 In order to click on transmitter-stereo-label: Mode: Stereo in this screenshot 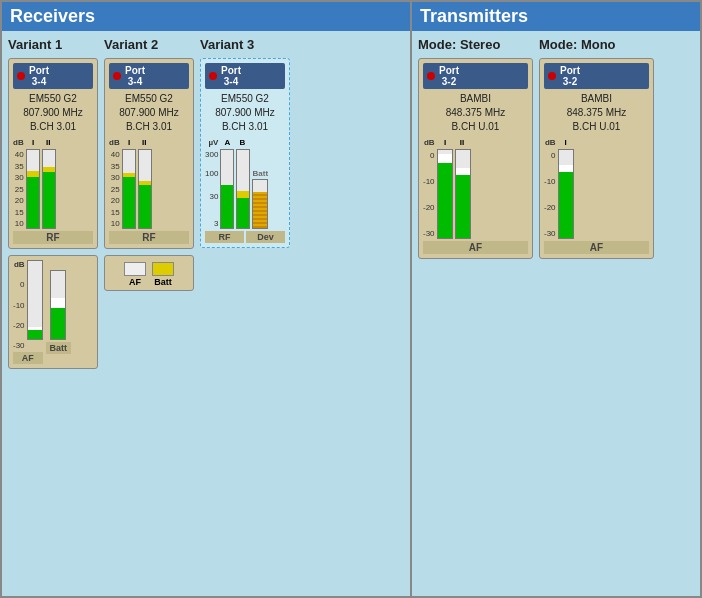, I will do `click(476, 44)`.